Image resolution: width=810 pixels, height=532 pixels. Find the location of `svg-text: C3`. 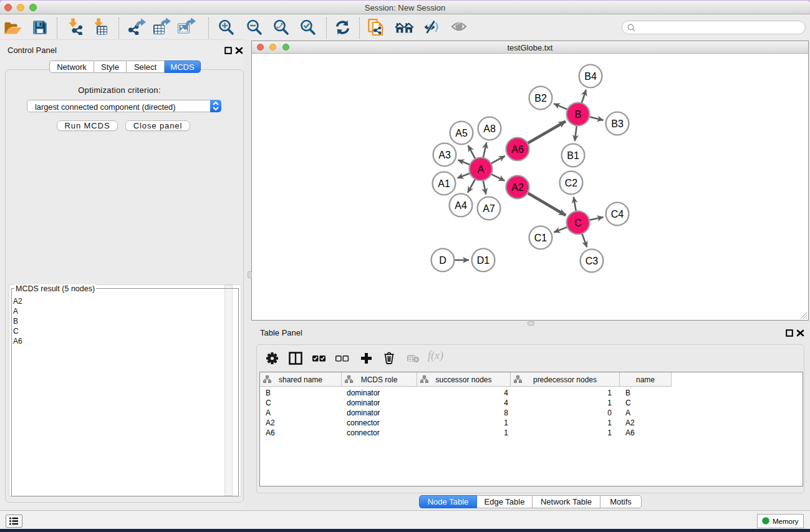

svg-text: C3 is located at coordinates (592, 261).